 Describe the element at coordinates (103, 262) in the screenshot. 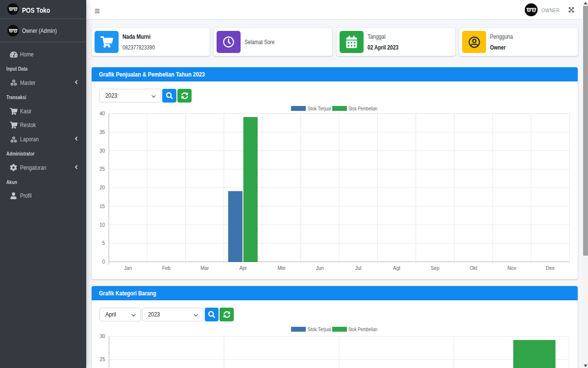

I see `svg-text: 0` at that location.